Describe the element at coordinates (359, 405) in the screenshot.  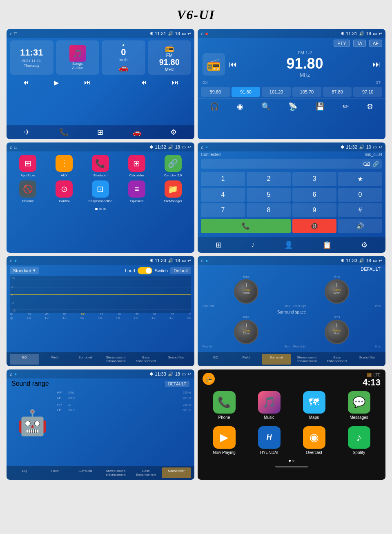
I see `carplay-messages: 💬 Messages` at that location.